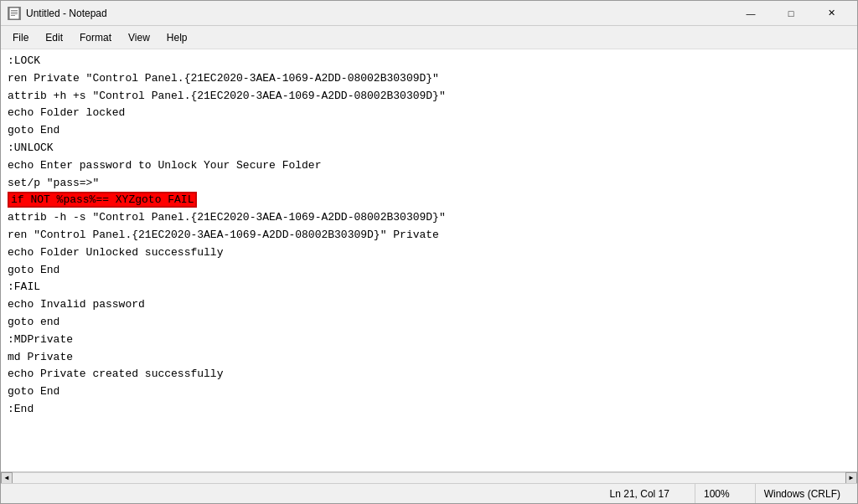 The width and height of the screenshot is (858, 504). I want to click on cursor-position: Ln 21, Col 17, so click(640, 494).